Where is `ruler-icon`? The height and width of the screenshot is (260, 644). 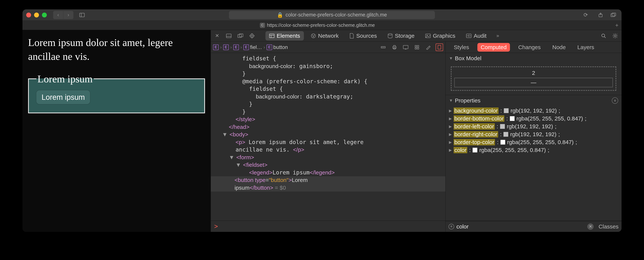
ruler-icon is located at coordinates (383, 47).